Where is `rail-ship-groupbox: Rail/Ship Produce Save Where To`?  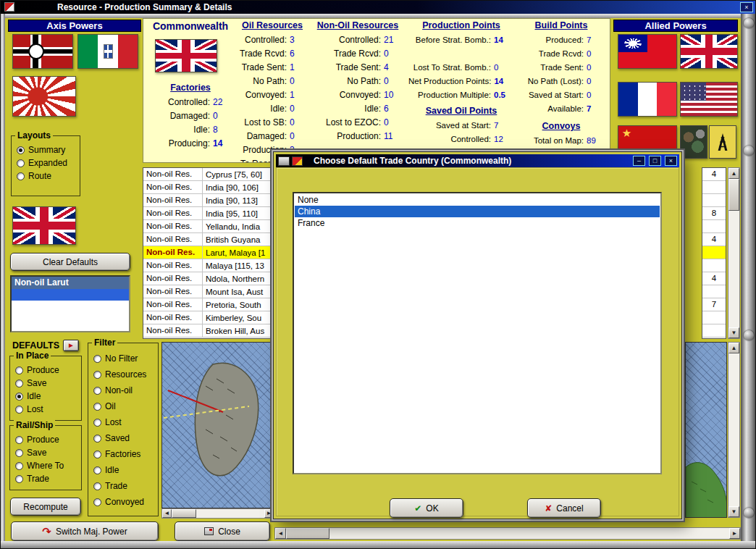 rail-ship-groupbox: Rail/Ship Produce Save Where To is located at coordinates (46, 458).